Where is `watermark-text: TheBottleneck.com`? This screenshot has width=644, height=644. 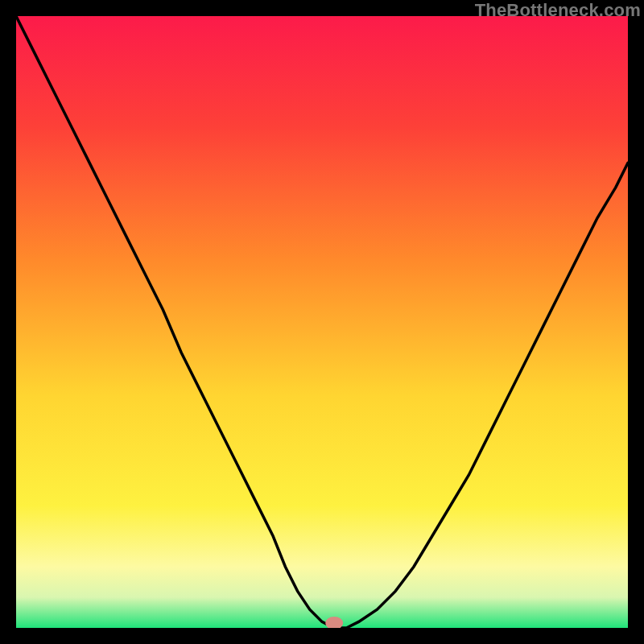
watermark-text: TheBottleneck.com is located at coordinates (558, 10).